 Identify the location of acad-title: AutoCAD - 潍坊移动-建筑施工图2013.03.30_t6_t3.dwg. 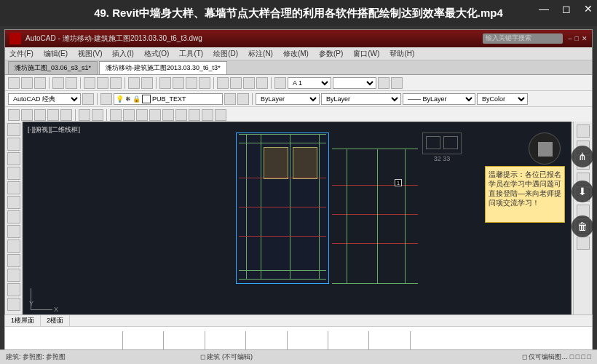
(114, 39).